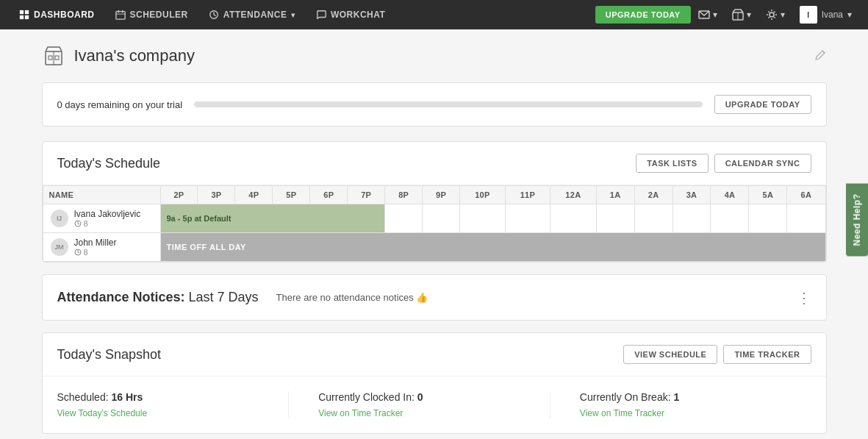  What do you see at coordinates (404, 196) in the screenshot?
I see `col-header-8p: 8P` at bounding box center [404, 196].